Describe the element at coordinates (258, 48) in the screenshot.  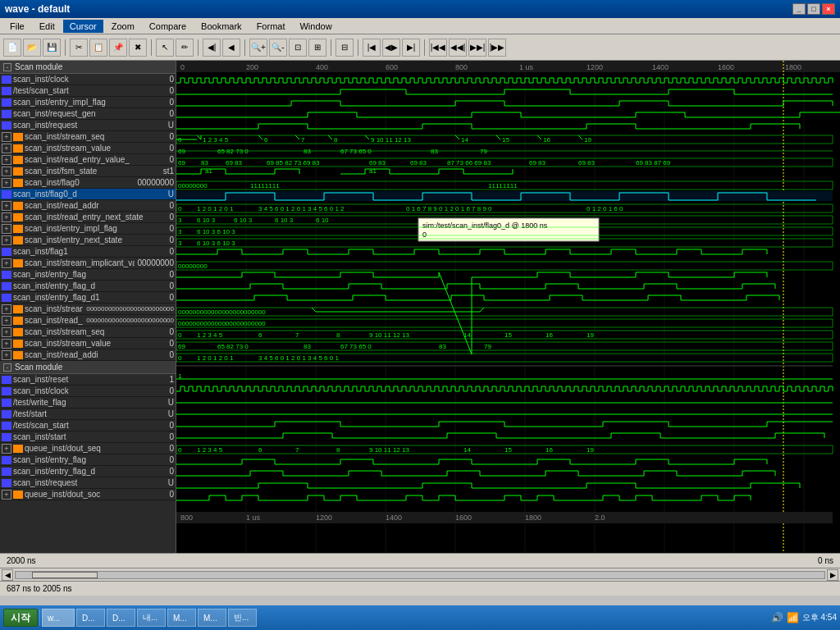
I see `zoom-in-button: 🔍+` at that location.